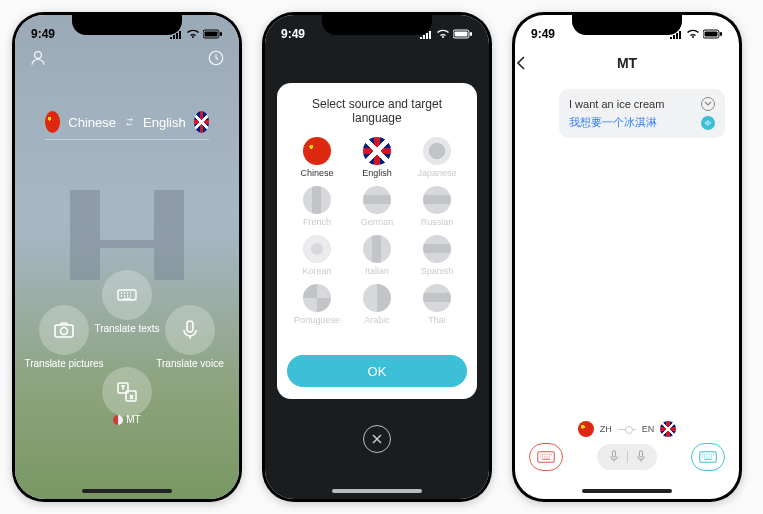  What do you see at coordinates (377, 439) in the screenshot?
I see `close-icon` at bounding box center [377, 439].